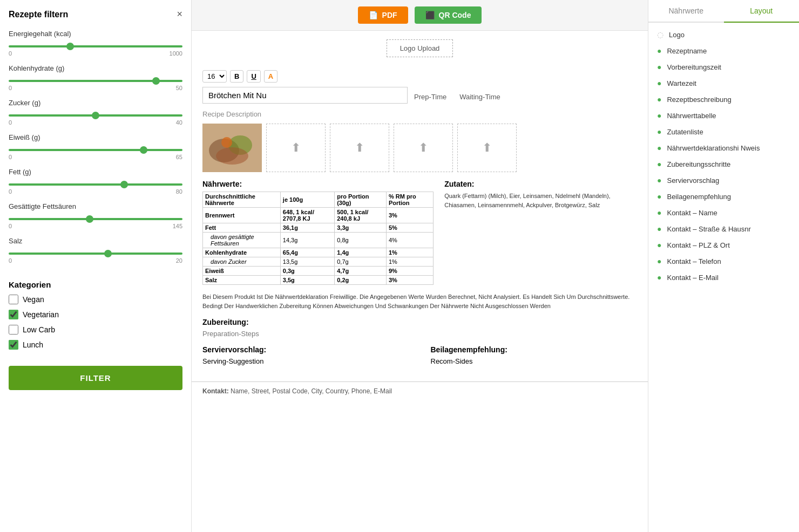  Describe the element at coordinates (96, 330) in the screenshot. I see `category-item-2: Low Carb` at that location.